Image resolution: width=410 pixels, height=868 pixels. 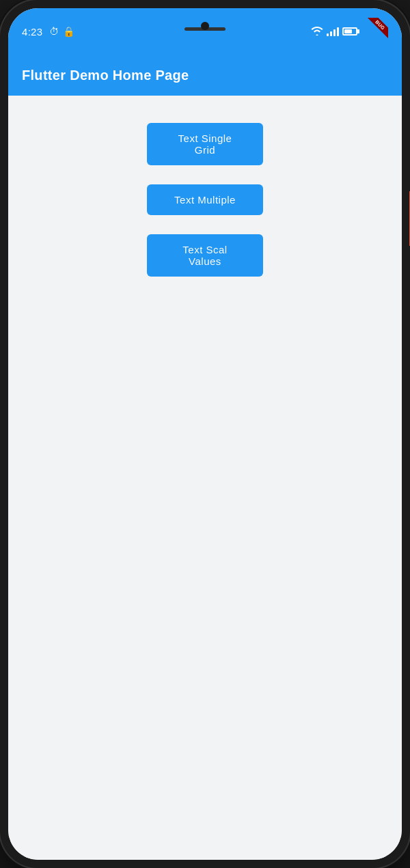 I want to click on text-scal-values-button: Text Scal Values, so click(x=205, y=255).